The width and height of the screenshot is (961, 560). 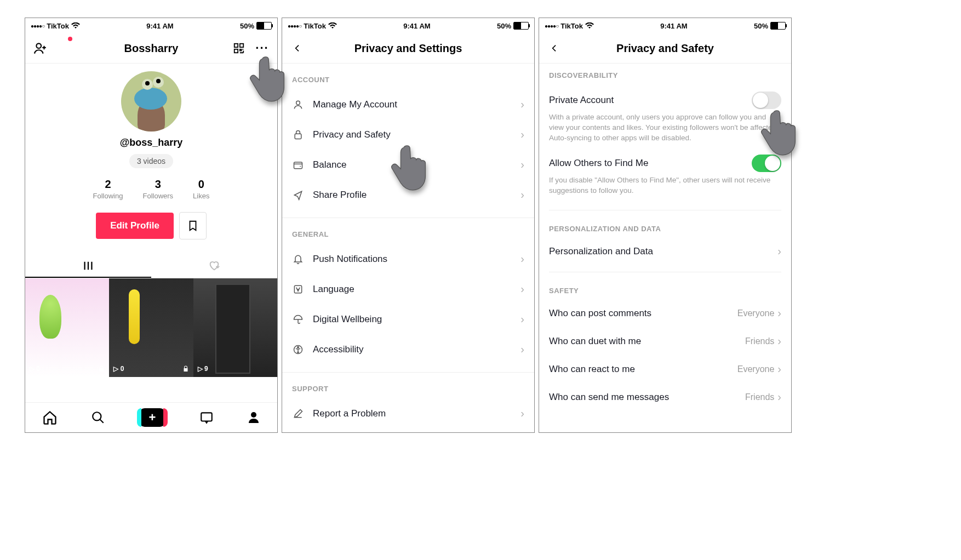 I want to click on row-who-comments: Who can post comments Everyone›, so click(x=665, y=313).